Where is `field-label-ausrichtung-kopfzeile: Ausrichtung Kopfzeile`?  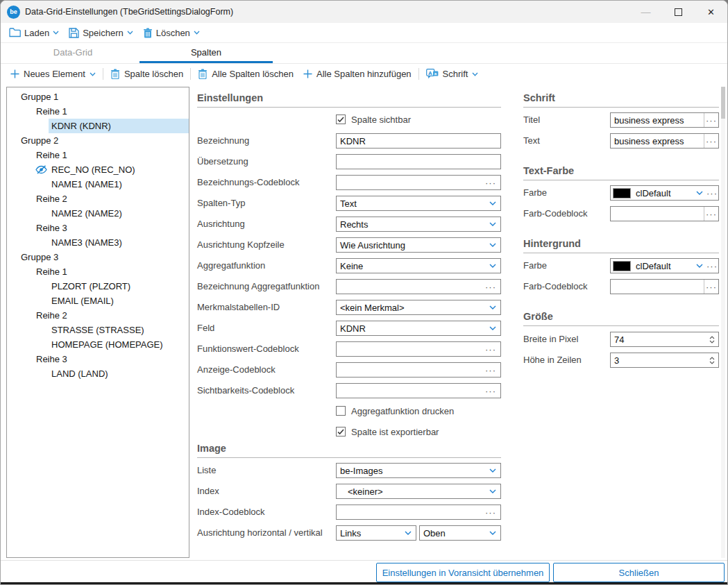
field-label-ausrichtung-kopfzeile: Ausrichtung Kopfzeile is located at coordinates (241, 245).